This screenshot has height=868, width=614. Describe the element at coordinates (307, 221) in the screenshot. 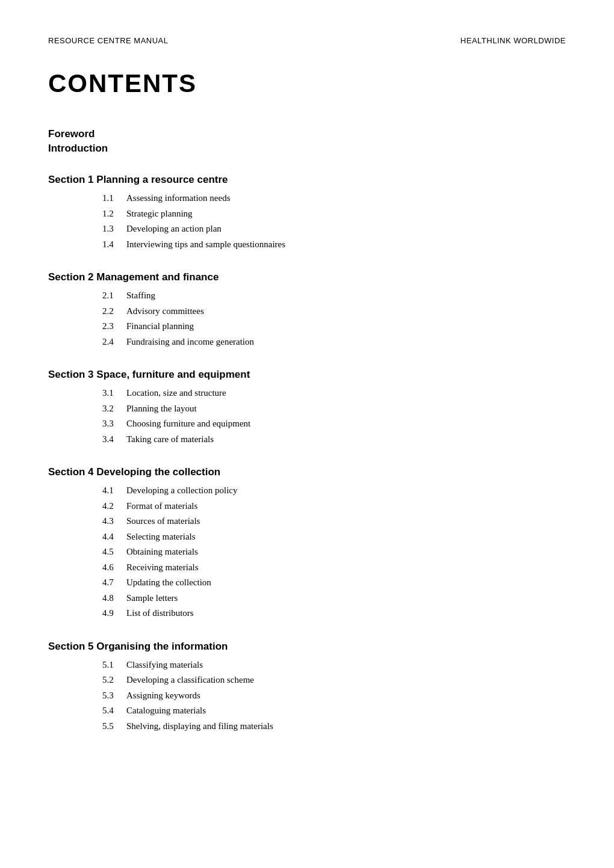

I see `section-items-1: 1.1Assessing information needs1.2Strateg…` at that location.